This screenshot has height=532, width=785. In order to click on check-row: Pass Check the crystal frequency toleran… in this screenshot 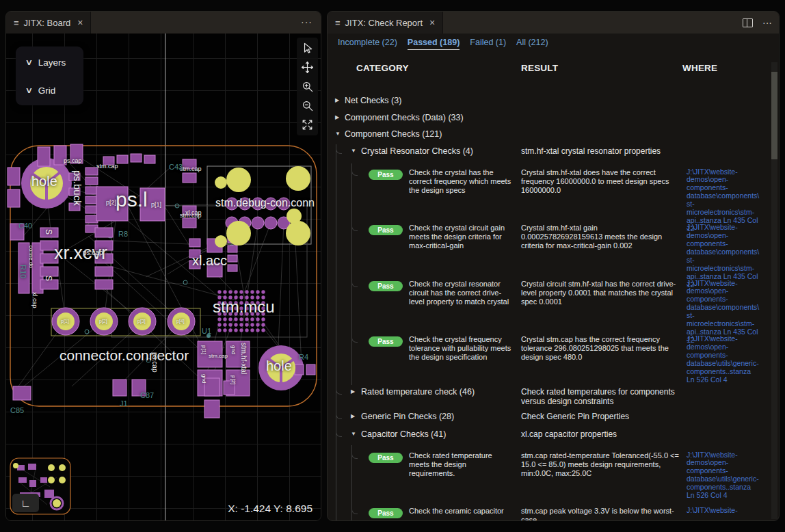, I will do `click(548, 358)`.